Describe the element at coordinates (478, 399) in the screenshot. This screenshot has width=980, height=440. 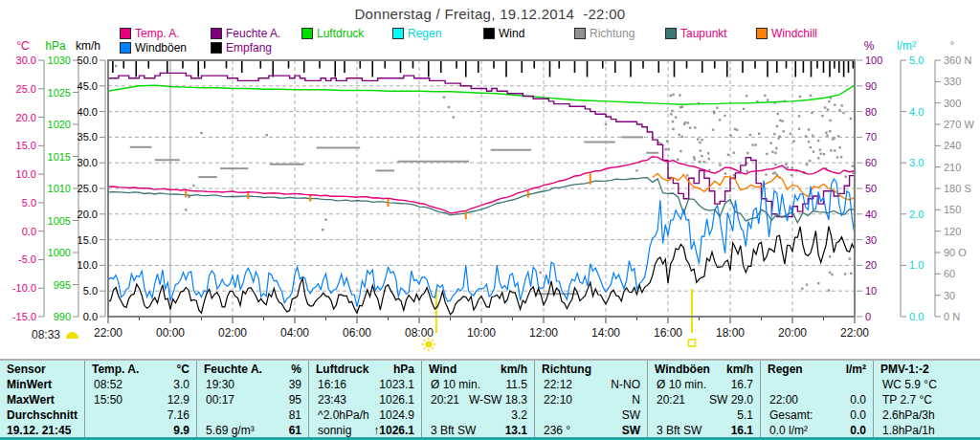
I see `stats-col-wind: Windkm/hØ 10 min.11.520:21W-SW 18.33.23 …` at that location.